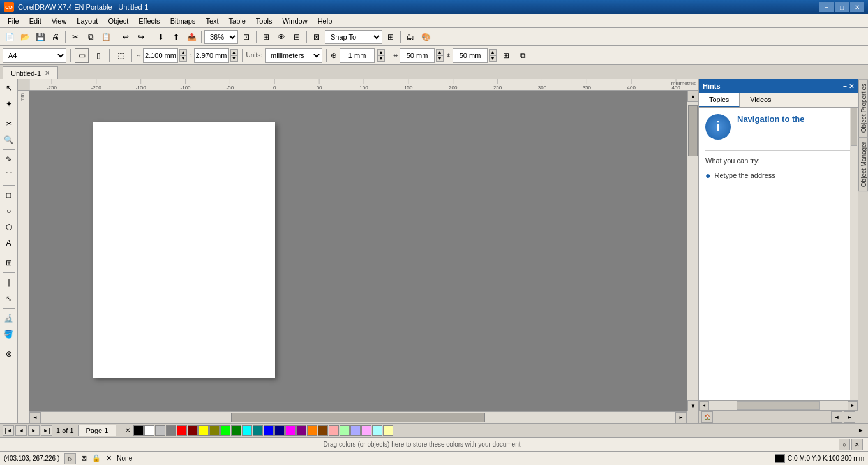 Image resolution: width=868 pixels, height=465 pixels. I want to click on page-tab-1: Page 1, so click(97, 431).